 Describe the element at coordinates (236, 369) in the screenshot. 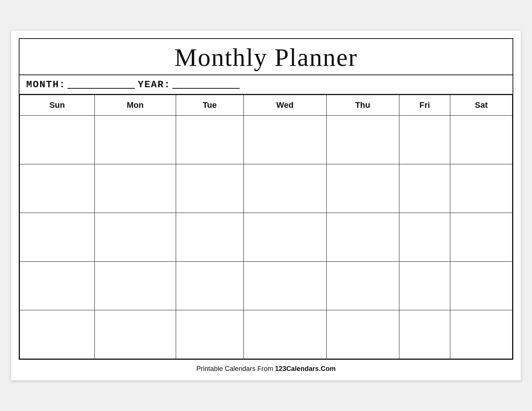

I see `footer-prefix: Printable Calendars From` at that location.